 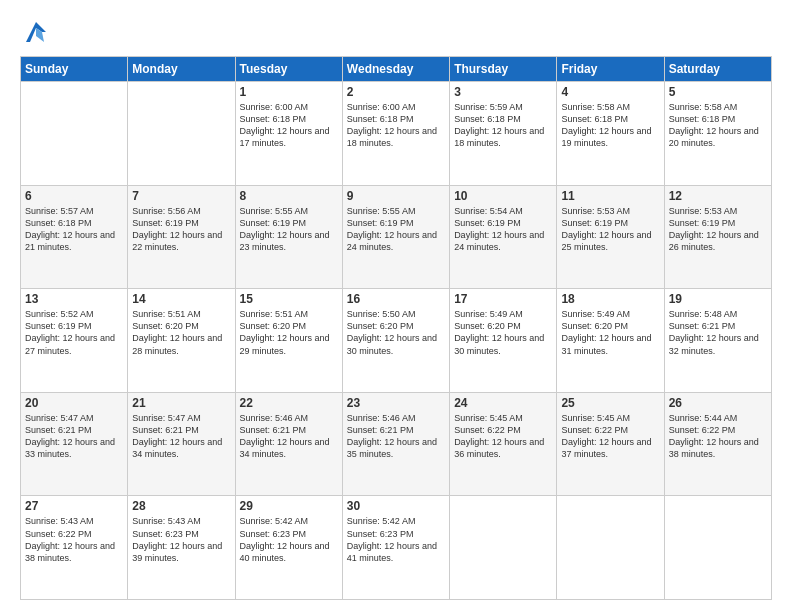 What do you see at coordinates (181, 299) in the screenshot?
I see `day-number: 14` at bounding box center [181, 299].